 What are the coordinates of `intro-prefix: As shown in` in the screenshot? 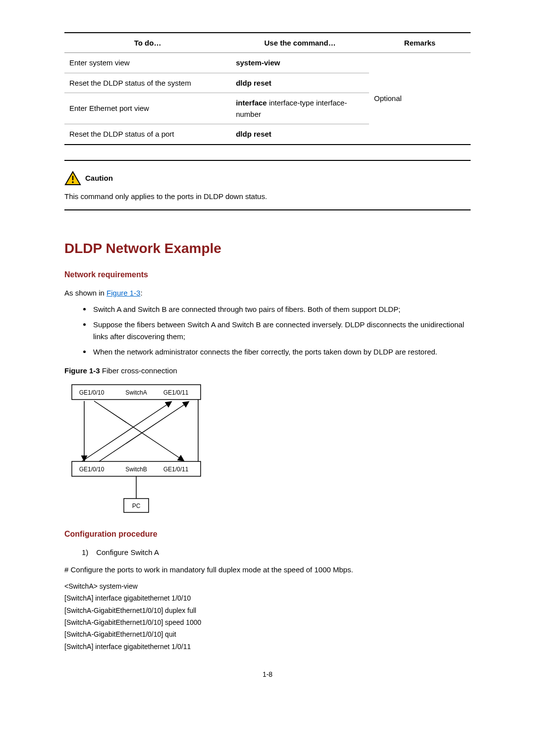 It's located at (85, 293).